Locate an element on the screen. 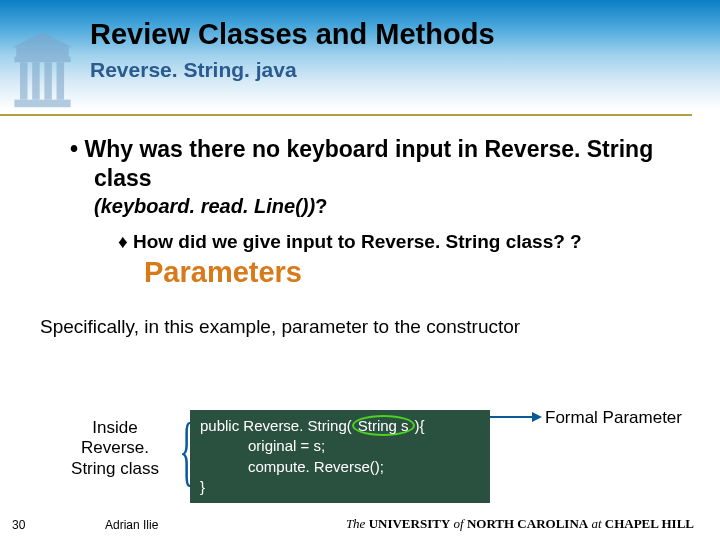 Image resolution: width=720 pixels, height=540 pixels. university-name: The UNIVERSITY of NORTH CAROLINA at CHAP… is located at coordinates (520, 524).